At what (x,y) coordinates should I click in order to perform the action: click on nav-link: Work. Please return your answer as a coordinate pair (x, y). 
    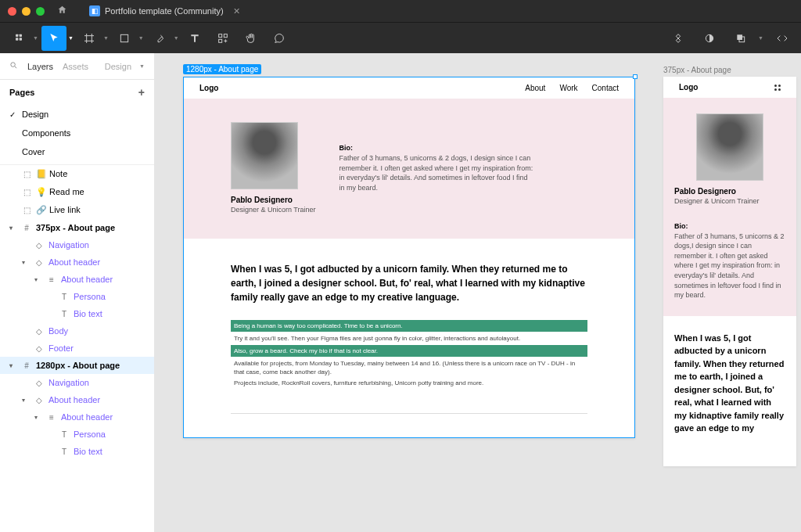
    Looking at the image, I should click on (568, 88).